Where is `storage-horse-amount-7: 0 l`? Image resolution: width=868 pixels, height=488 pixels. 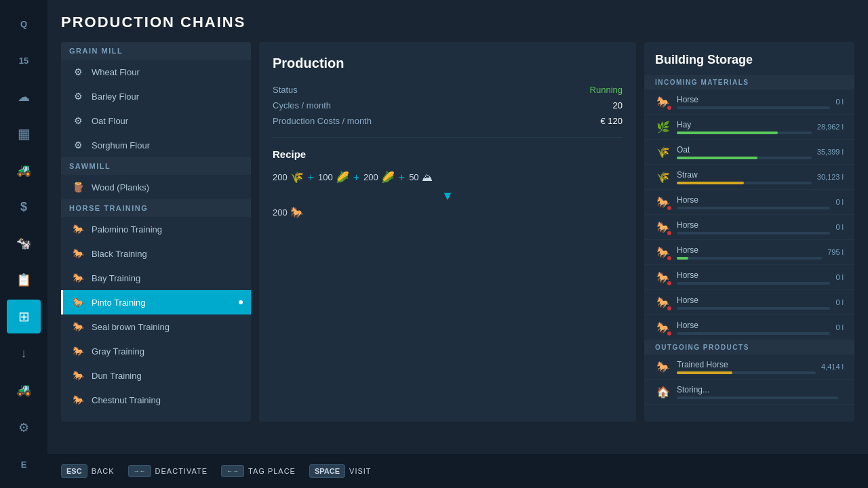
storage-horse-amount-7: 0 l is located at coordinates (840, 327).